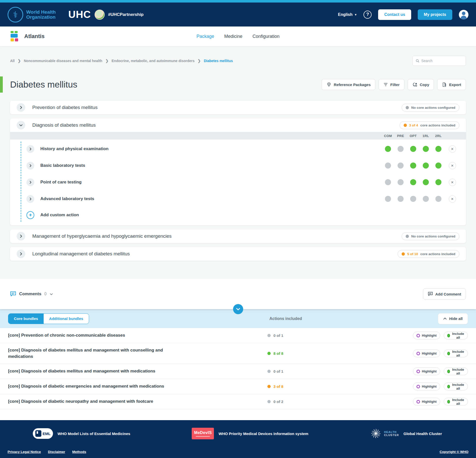 The height and width of the screenshot is (458, 476). Describe the element at coordinates (269, 336) in the screenshot. I see `status-dot` at that location.